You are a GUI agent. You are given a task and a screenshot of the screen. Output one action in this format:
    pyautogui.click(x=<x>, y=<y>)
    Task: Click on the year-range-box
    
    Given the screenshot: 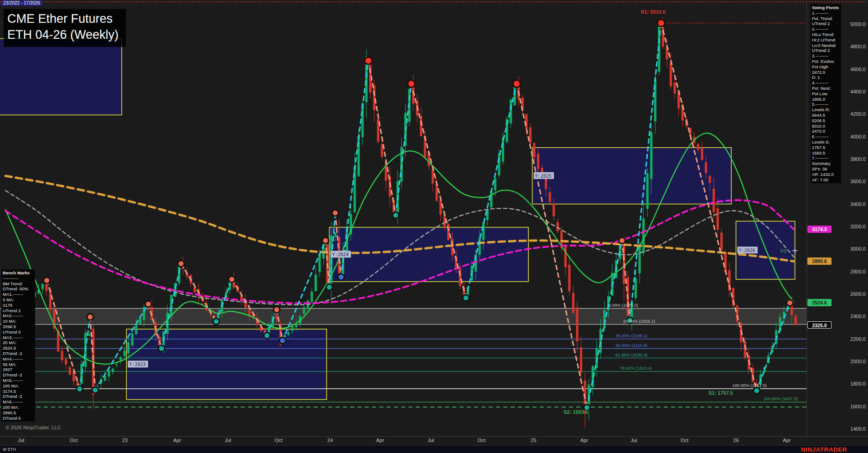 What is the action you would take?
    pyautogui.click(x=61, y=77)
    